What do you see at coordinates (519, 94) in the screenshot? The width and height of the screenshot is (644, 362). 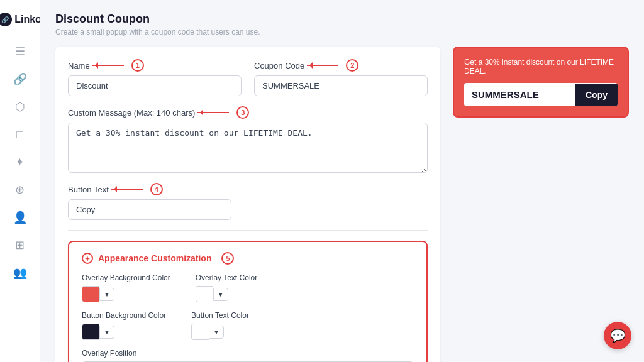 I see `coupon-code-display: SUMMERSALE` at bounding box center [519, 94].